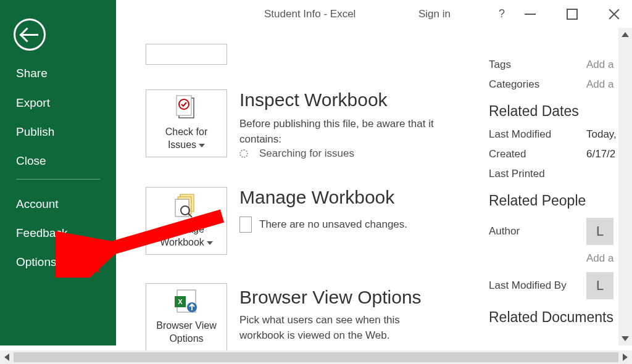  What do you see at coordinates (316, 357) in the screenshot?
I see `horizontal-scrollbar` at bounding box center [316, 357].